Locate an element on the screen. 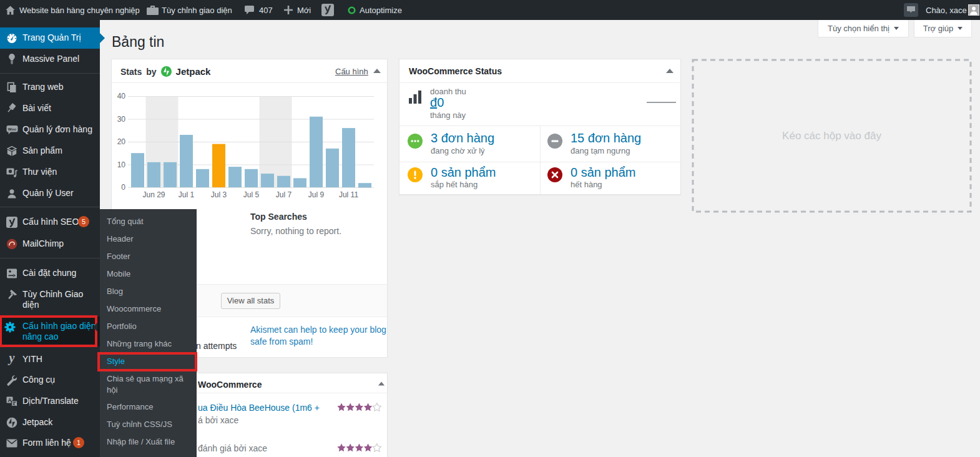  svg-text: Jul 11 is located at coordinates (348, 195).